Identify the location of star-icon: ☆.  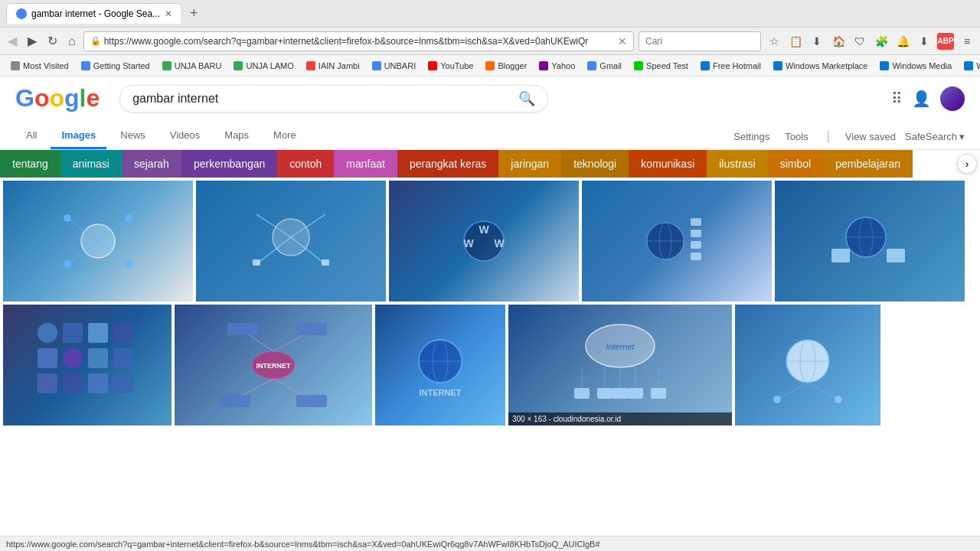
(774, 41).